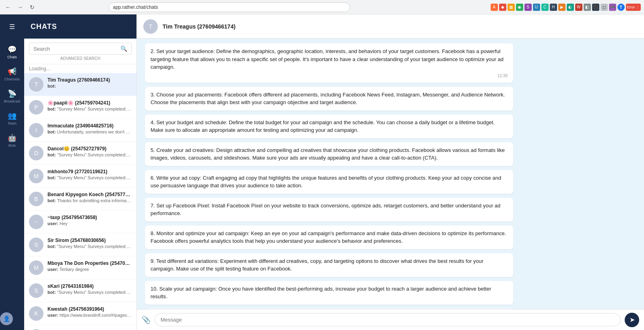  Describe the element at coordinates (89, 223) in the screenshot. I see `chat-preview-7: user: Hey` at that location.